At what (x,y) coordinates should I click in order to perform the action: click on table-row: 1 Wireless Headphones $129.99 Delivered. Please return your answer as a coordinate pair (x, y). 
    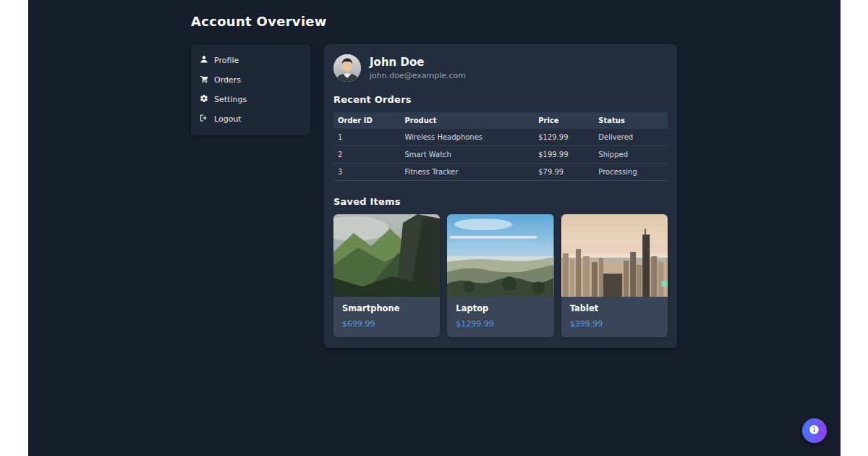
    Looking at the image, I should click on (501, 138).